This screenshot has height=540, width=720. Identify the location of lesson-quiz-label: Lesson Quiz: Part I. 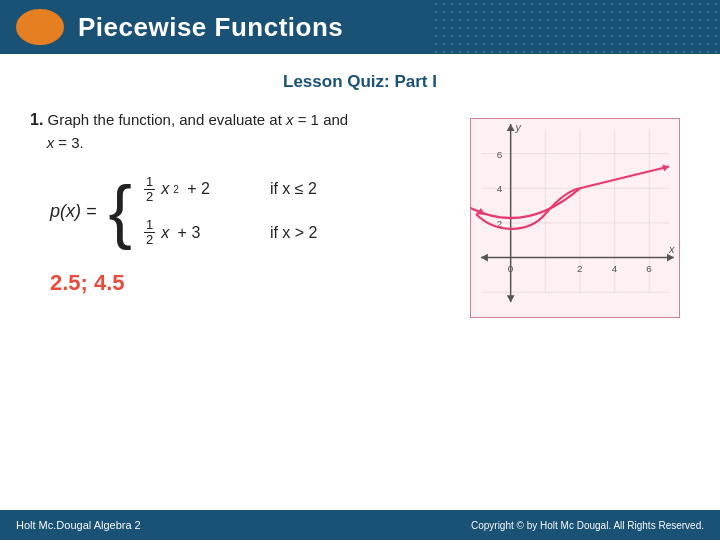
(360, 82).